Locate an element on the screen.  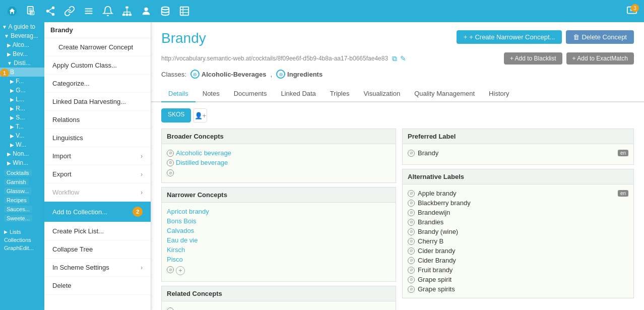
alt-labels-title: Alternative Labels is located at coordinates (436, 176).